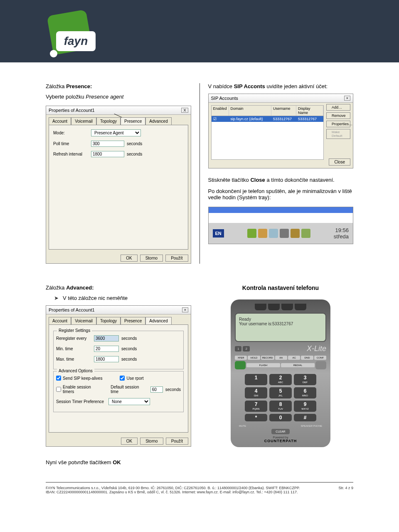  What do you see at coordinates (106, 359) in the screenshot?
I see `max-input` at bounding box center [106, 359].